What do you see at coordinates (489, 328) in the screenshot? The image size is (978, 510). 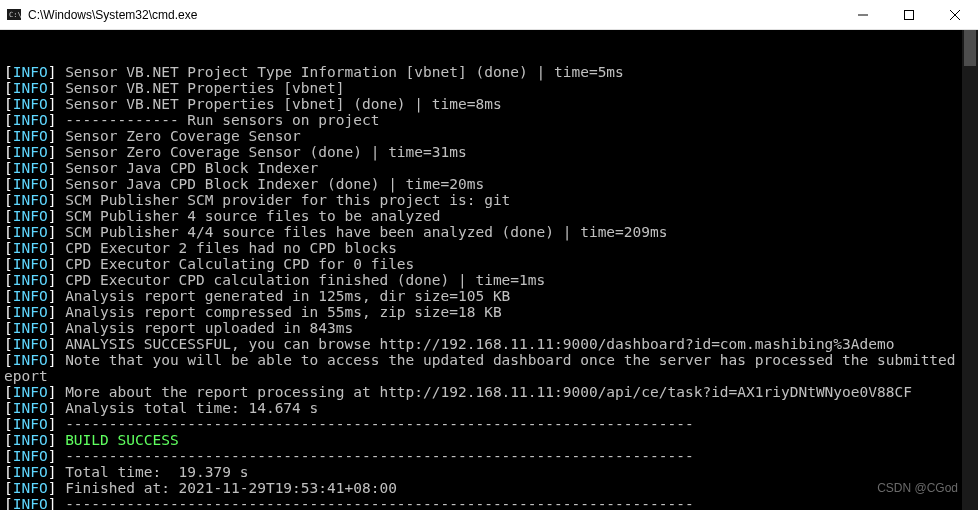 I see `log-line: [INFO] Analysis report uploaded in 843ms` at bounding box center [489, 328].